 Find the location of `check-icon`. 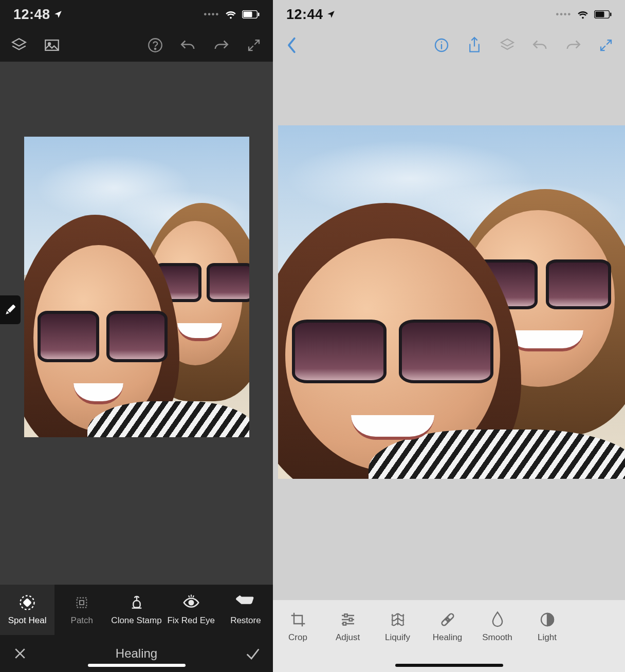

check-icon is located at coordinates (253, 654).